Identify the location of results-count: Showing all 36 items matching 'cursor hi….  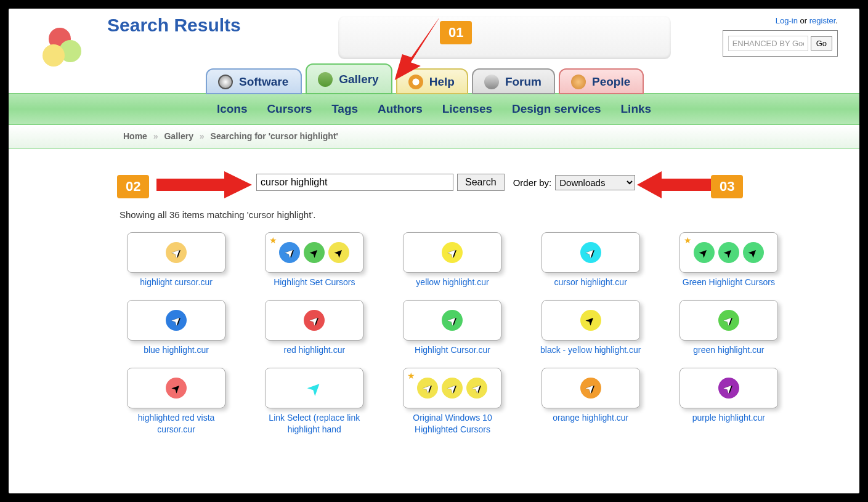
(452, 214).